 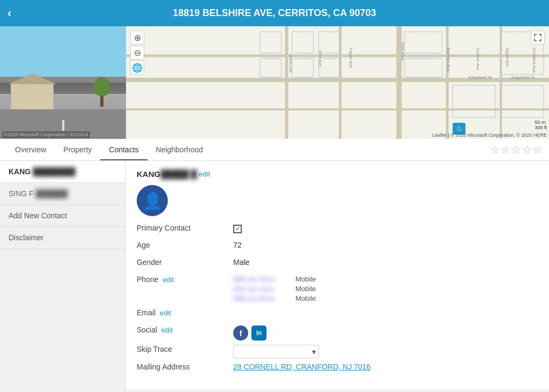 What do you see at coordinates (238, 245) in the screenshot?
I see `age-value: 72` at bounding box center [238, 245].